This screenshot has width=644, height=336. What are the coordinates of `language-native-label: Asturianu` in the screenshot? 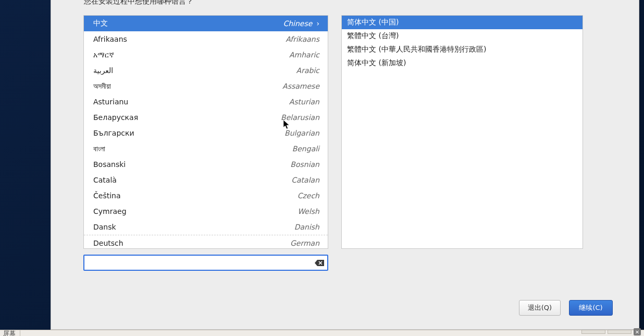 It's located at (110, 102).